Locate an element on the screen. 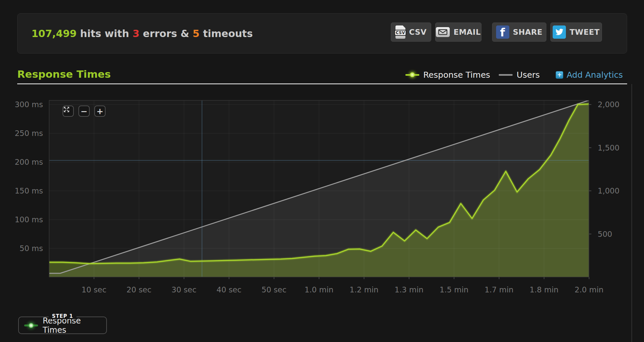 This screenshot has height=342, width=644. summary-panel: 107,499 hits with 3 errors & 5 timeouts … is located at coordinates (322, 33).